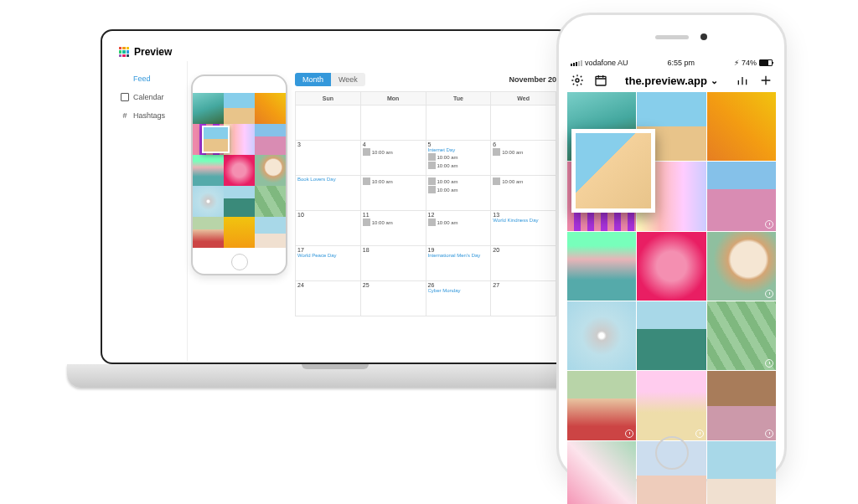 Image resolution: width=858 pixels, height=504 pixels. What do you see at coordinates (151, 116) in the screenshot?
I see `sidebar-item-hashtags: Hashtags` at bounding box center [151, 116].